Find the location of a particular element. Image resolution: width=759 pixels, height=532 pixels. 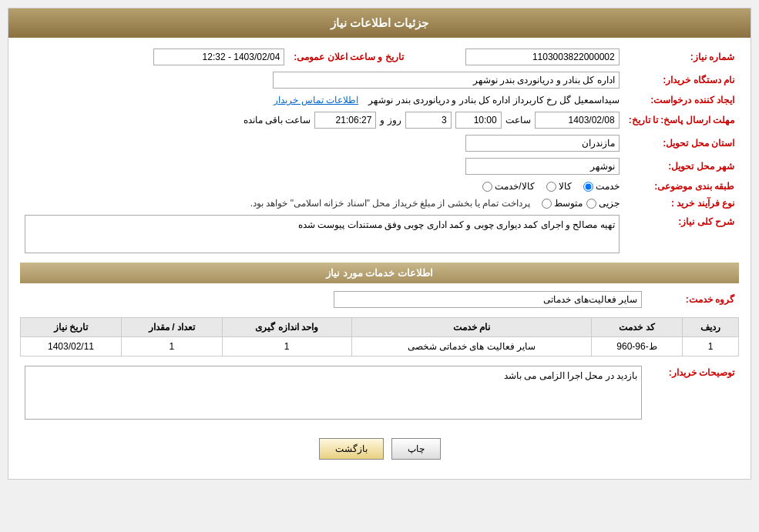

process-option-partial: جزیی is located at coordinates (603, 203).